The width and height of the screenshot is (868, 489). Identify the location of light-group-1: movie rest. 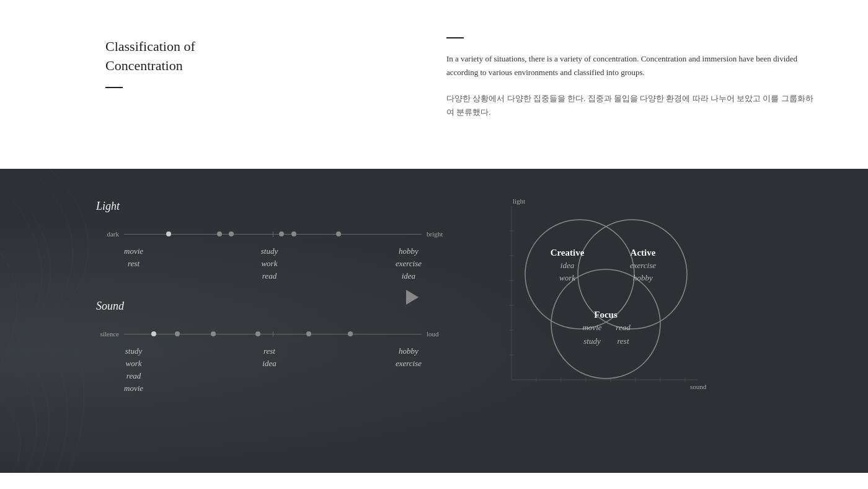
(134, 264).